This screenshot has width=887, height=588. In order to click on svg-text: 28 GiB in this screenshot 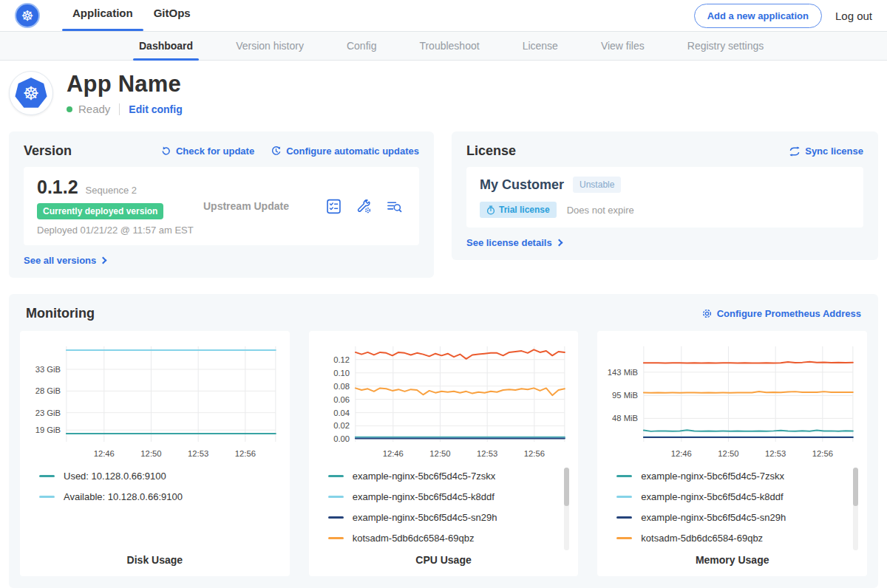, I will do `click(48, 391)`.